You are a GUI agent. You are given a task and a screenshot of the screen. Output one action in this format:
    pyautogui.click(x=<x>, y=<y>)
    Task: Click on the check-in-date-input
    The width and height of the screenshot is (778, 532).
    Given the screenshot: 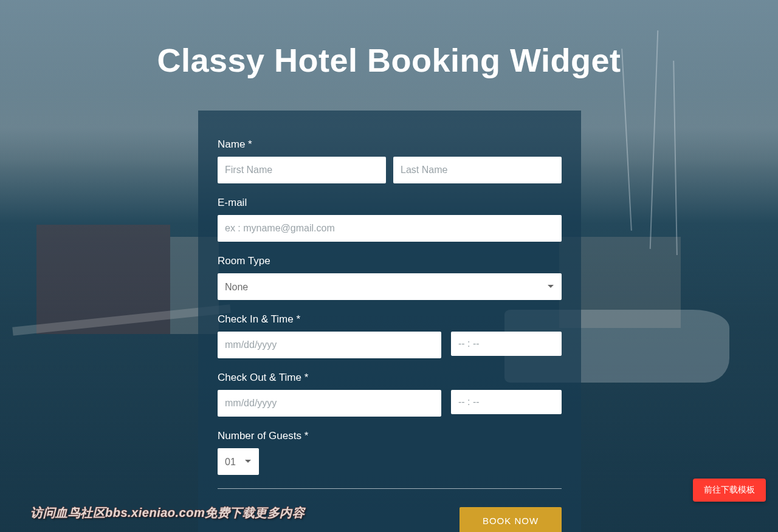 What is the action you would take?
    pyautogui.click(x=329, y=345)
    